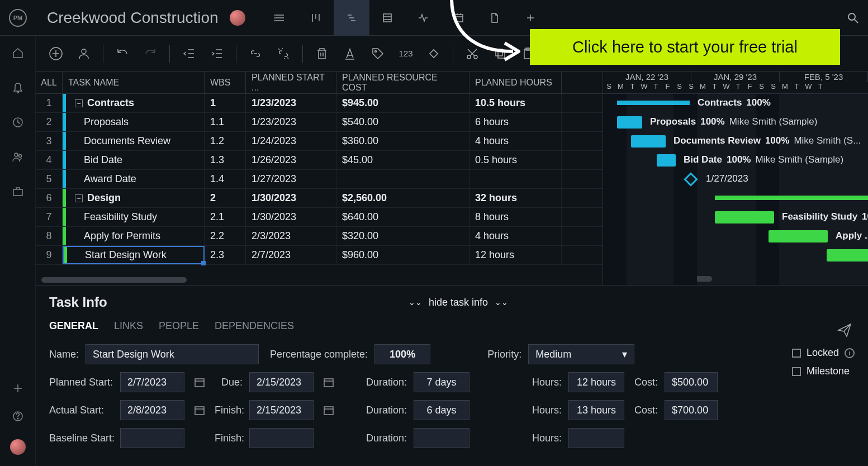 Image resolution: width=868 pixels, height=466 pixels. What do you see at coordinates (282, 382) in the screenshot?
I see `due-input` at bounding box center [282, 382].